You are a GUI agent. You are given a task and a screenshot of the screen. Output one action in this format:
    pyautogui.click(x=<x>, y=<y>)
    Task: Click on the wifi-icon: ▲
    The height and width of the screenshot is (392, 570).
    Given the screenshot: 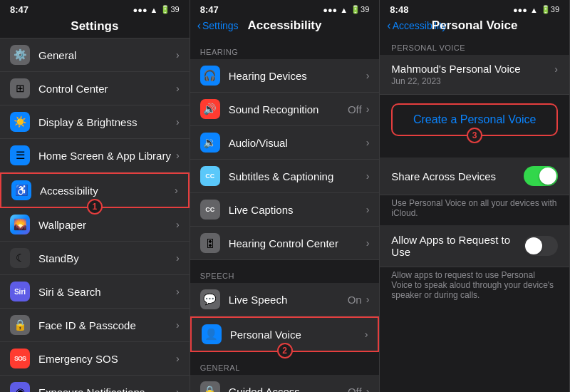 What is the action you would take?
    pyautogui.click(x=154, y=10)
    